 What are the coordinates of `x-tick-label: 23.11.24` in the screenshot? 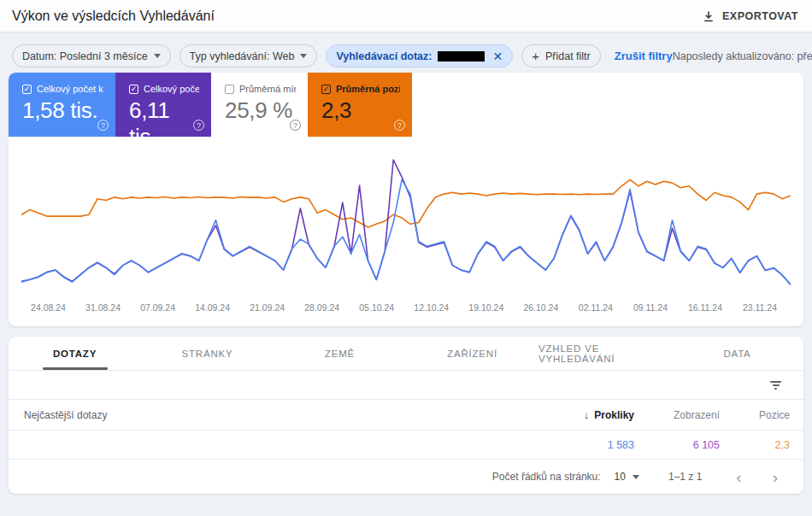 It's located at (760, 308).